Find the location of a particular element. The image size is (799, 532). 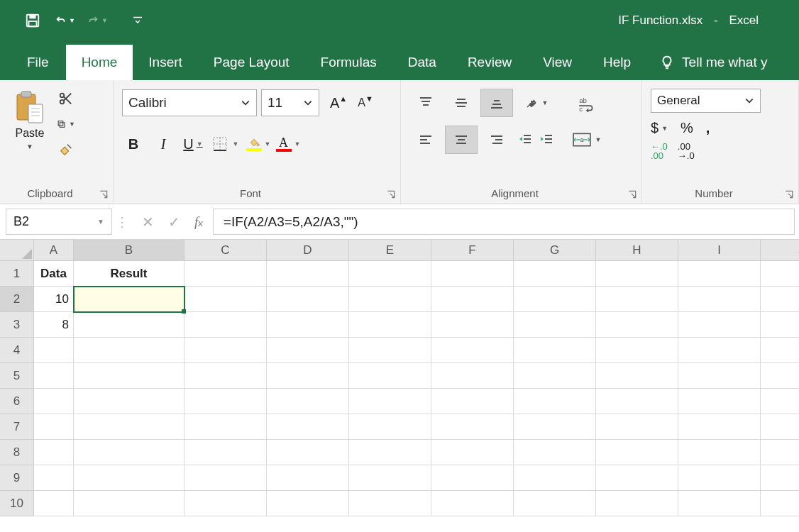

formula-input: =IF(A2/A3=5,A2/A3,"") is located at coordinates (504, 221).